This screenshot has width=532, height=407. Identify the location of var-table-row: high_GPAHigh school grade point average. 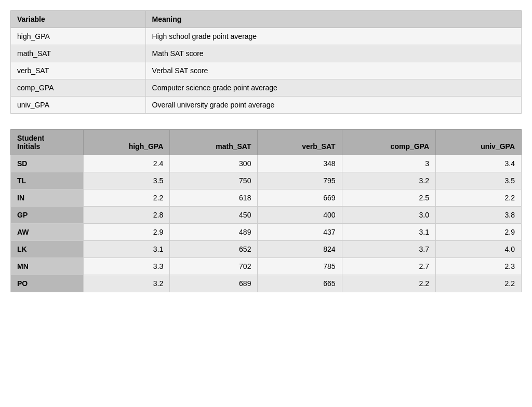
(266, 36).